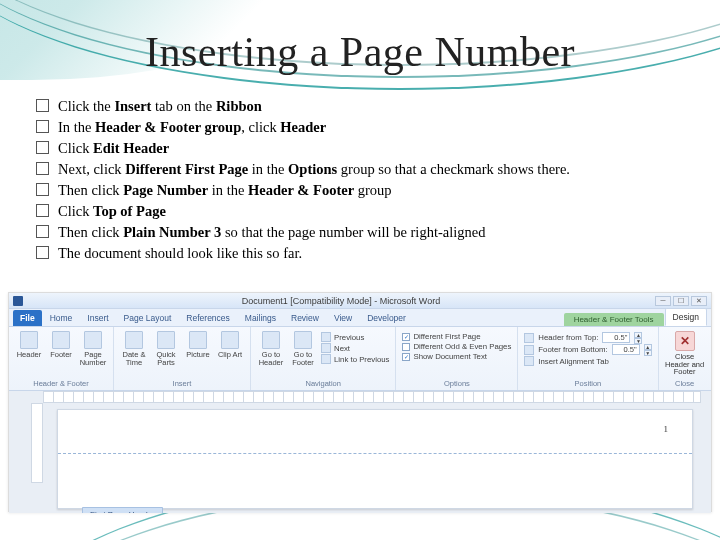 This screenshot has height=540, width=720. I want to click on clock-icon, so click(134, 340).